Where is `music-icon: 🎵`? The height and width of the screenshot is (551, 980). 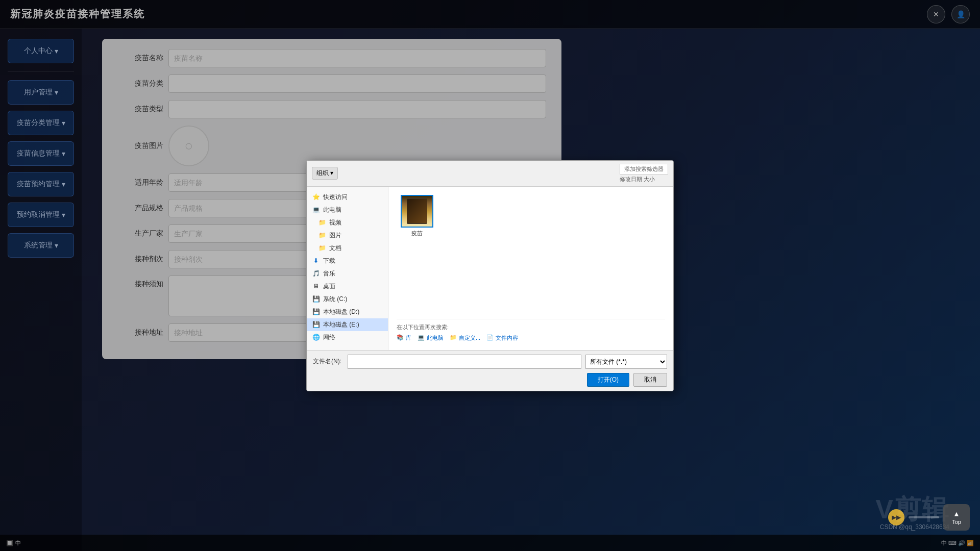 music-icon: 🎵 is located at coordinates (316, 273).